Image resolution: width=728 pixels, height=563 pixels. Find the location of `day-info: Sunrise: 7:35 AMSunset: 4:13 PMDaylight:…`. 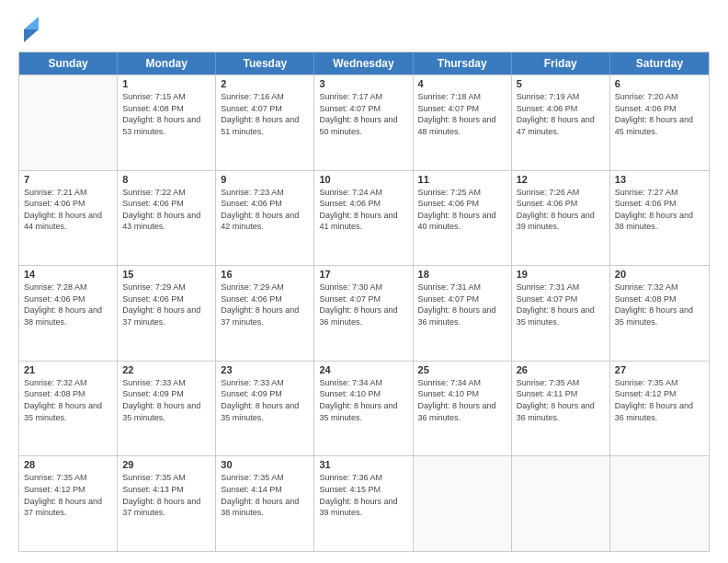

day-info: Sunrise: 7:35 AMSunset: 4:13 PMDaylight:… is located at coordinates (166, 495).